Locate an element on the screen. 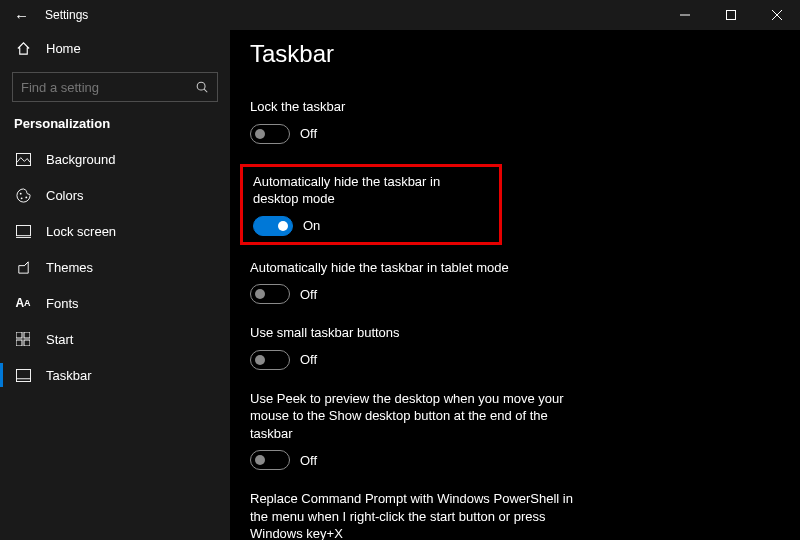 The width and height of the screenshot is (800, 540). sidebar-item-label: Colors is located at coordinates (65, 196).